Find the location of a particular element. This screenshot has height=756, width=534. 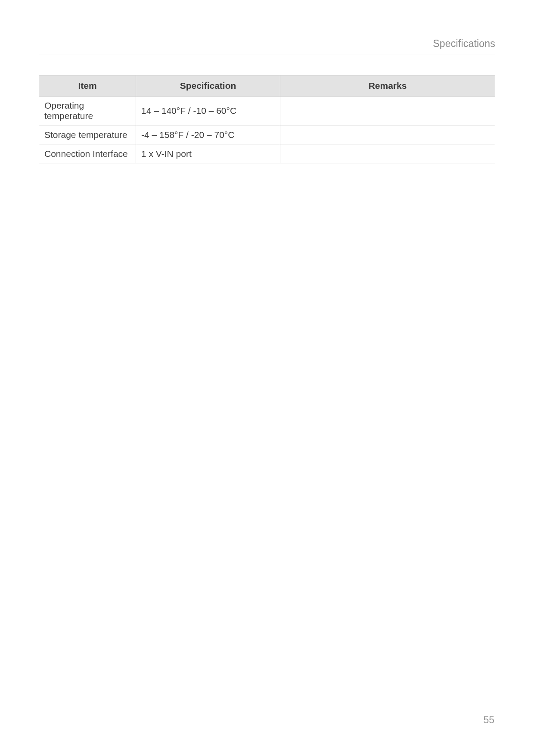

cell-item: Storage temperature is located at coordinates (88, 135).